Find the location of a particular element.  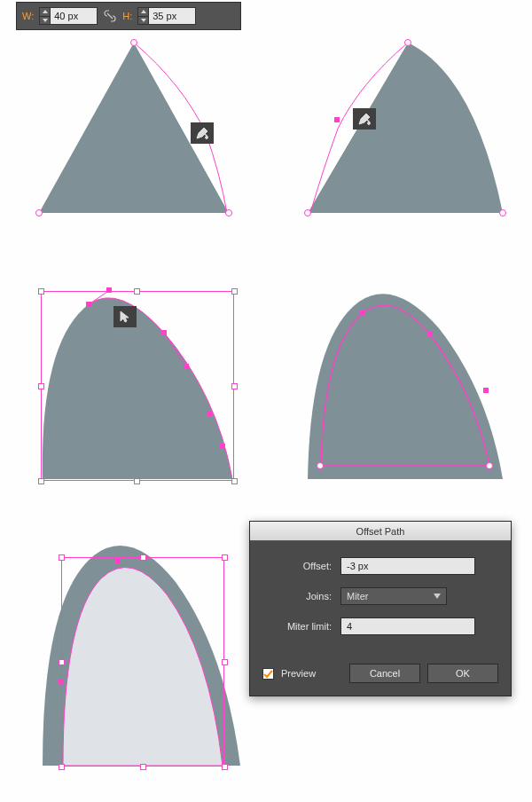

preview-checkbox is located at coordinates (268, 674).